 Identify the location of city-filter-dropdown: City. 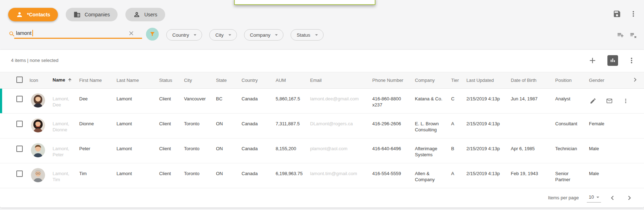
(223, 35).